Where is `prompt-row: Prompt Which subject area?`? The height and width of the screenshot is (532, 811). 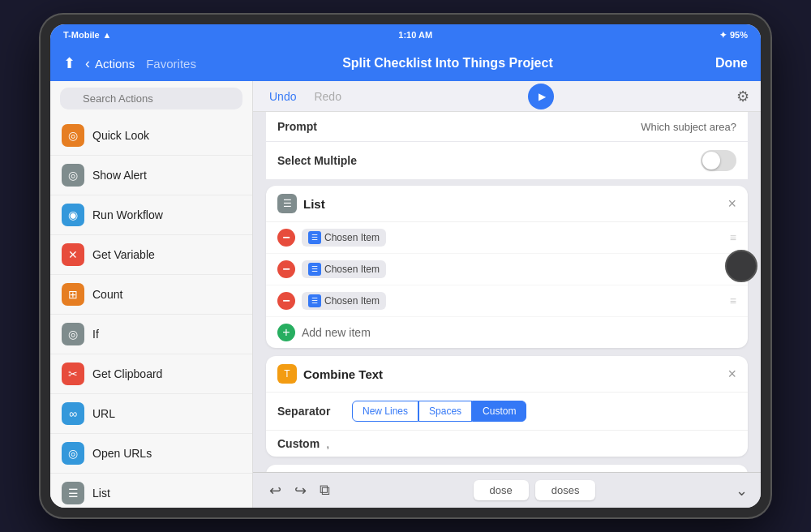
prompt-row: Prompt Which subject area? is located at coordinates (507, 127).